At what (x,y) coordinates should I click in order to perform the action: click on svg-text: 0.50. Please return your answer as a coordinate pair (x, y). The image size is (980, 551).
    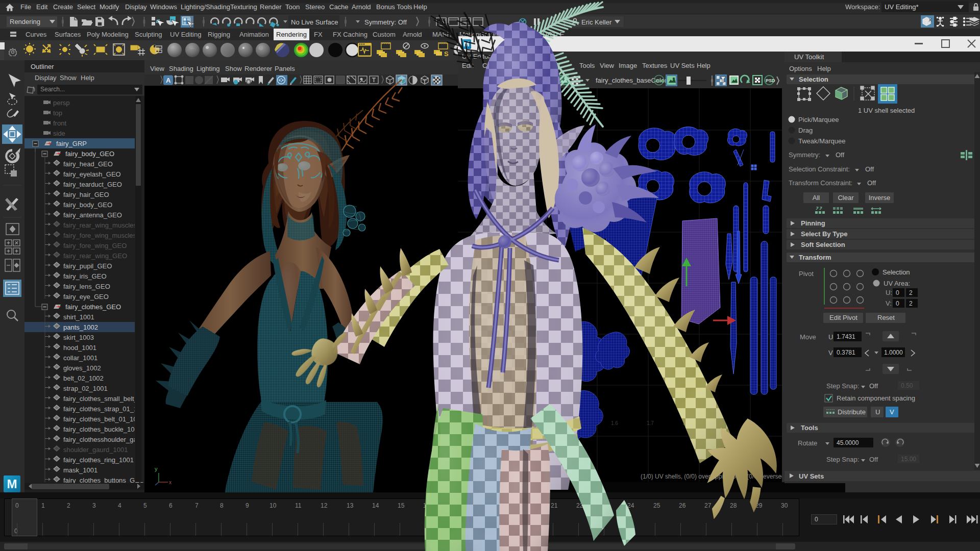
    Looking at the image, I should click on (907, 386).